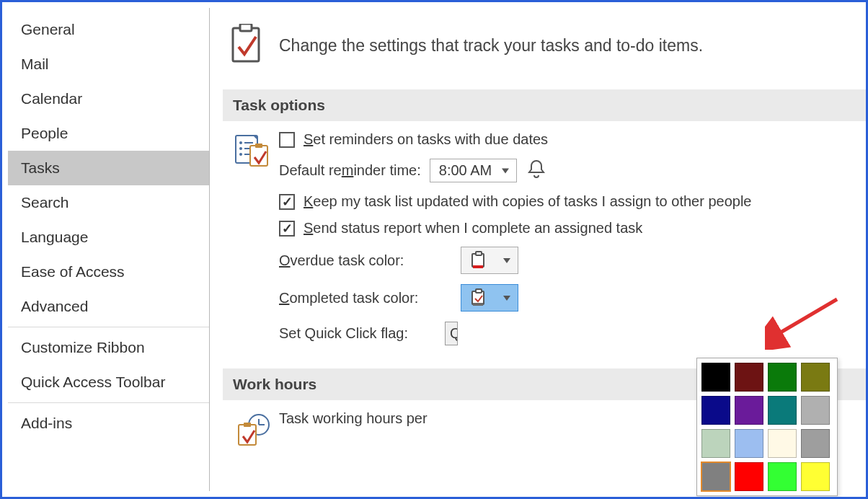 The height and width of the screenshot is (499, 868). I want to click on label-send-status: Send status report when I complete an as…, so click(473, 228).